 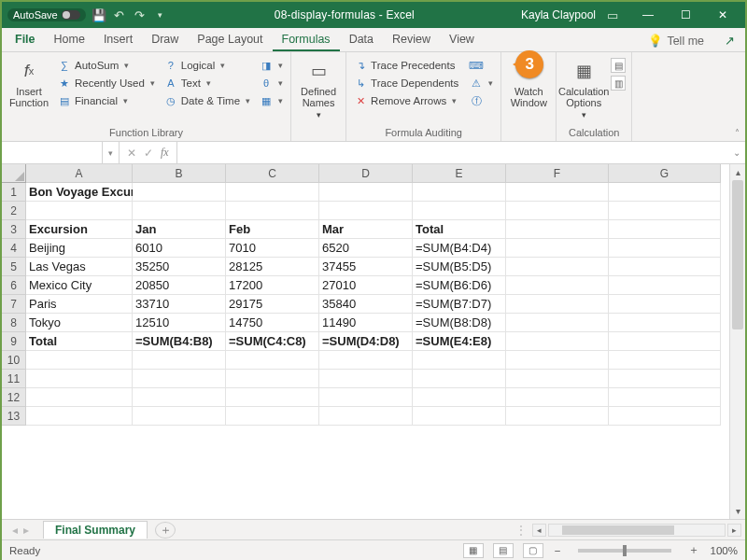 I want to click on cell: =SUM(B6:D6), so click(x=459, y=286).